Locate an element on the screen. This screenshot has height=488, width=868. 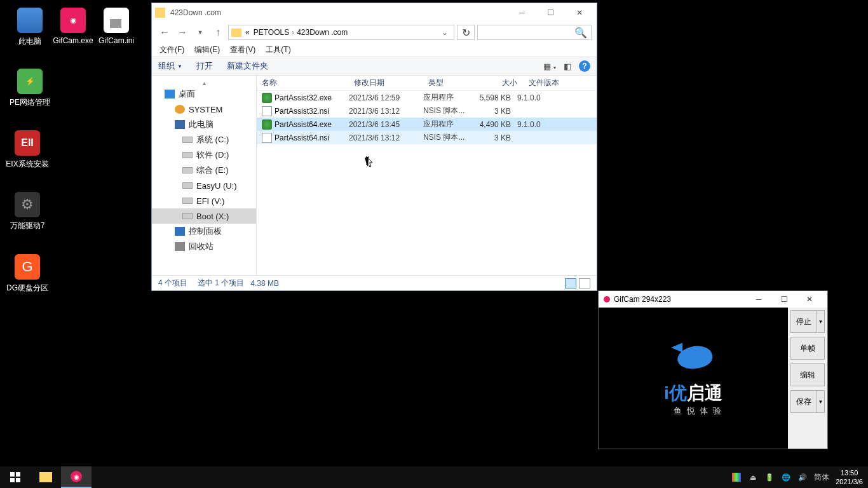
col-size: 大小 is located at coordinates (501, 83).